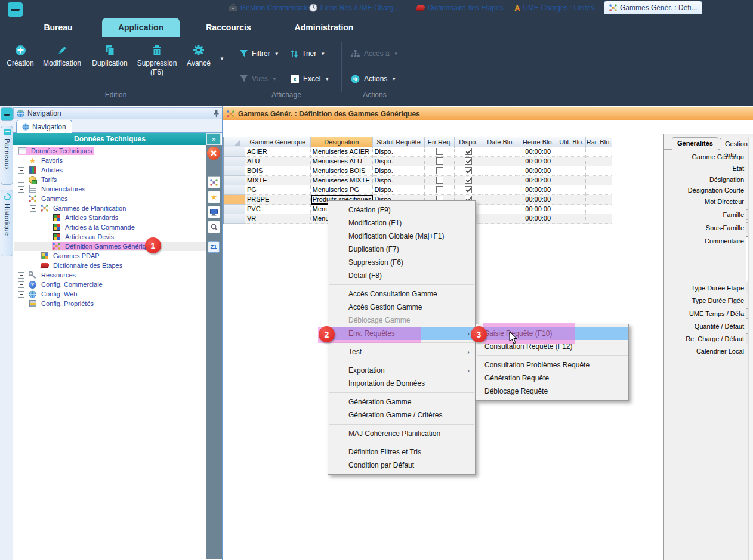 The height and width of the screenshot is (560, 753). I want to click on doc-tab-gestion-commerciale: Gestion Commerciale ..., so click(273, 8).